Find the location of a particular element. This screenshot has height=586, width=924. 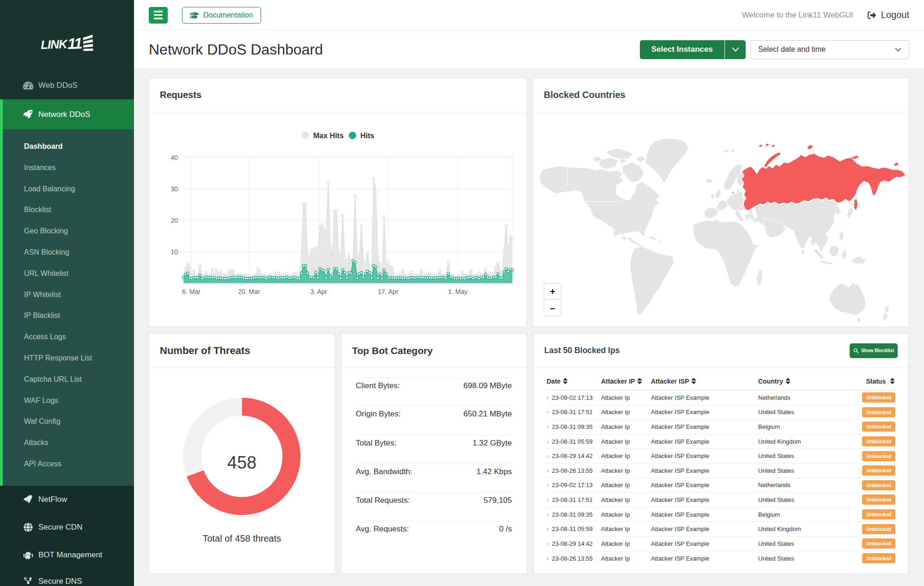

svg-text: 1. May is located at coordinates (458, 292).